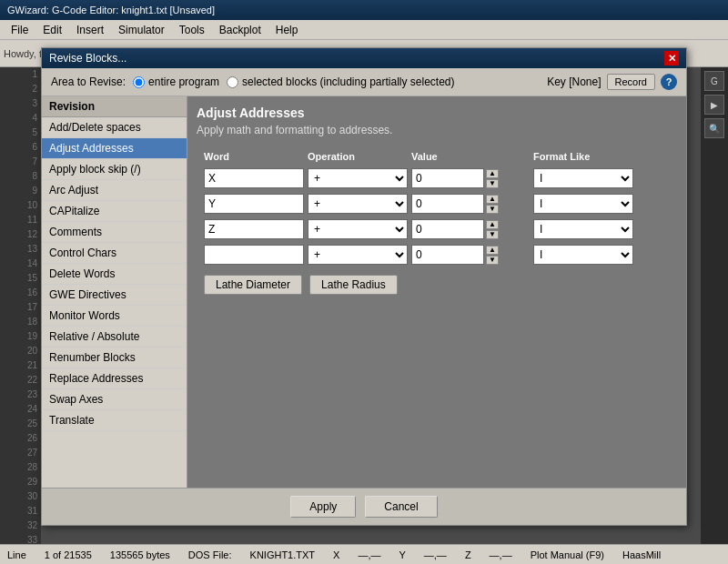  What do you see at coordinates (115, 378) in the screenshot?
I see `revision-item-replace-addresses: Replace Addresses` at bounding box center [115, 378].